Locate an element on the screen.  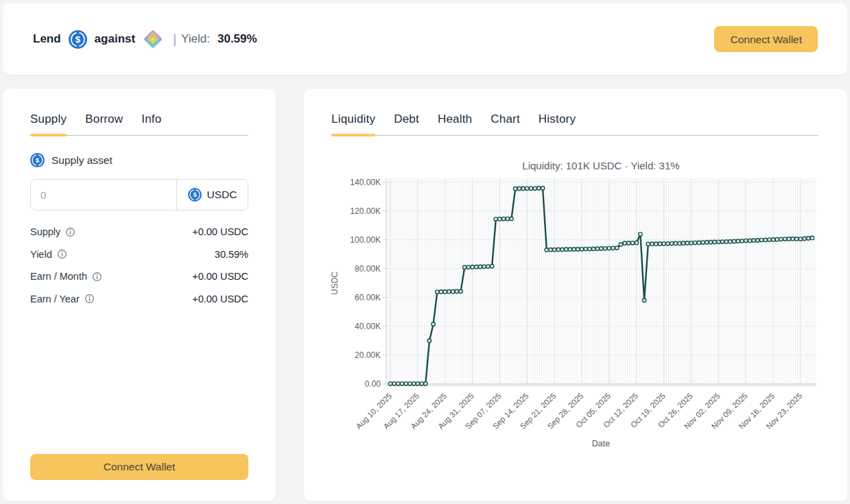
svg-text: USDC is located at coordinates (335, 283).